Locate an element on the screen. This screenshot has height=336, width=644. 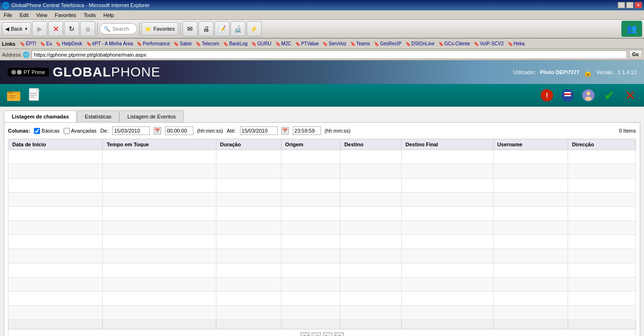
home-button: ⌂ is located at coordinates (88, 29).